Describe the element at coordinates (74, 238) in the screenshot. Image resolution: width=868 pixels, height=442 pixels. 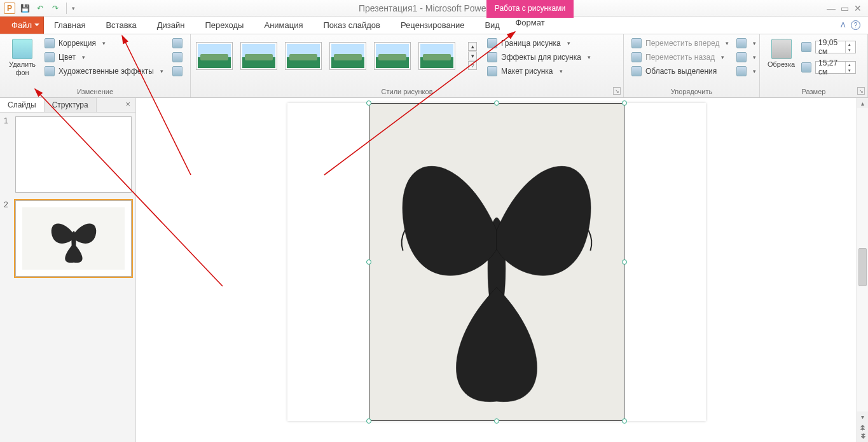
I see `butterfly-icon` at that location.